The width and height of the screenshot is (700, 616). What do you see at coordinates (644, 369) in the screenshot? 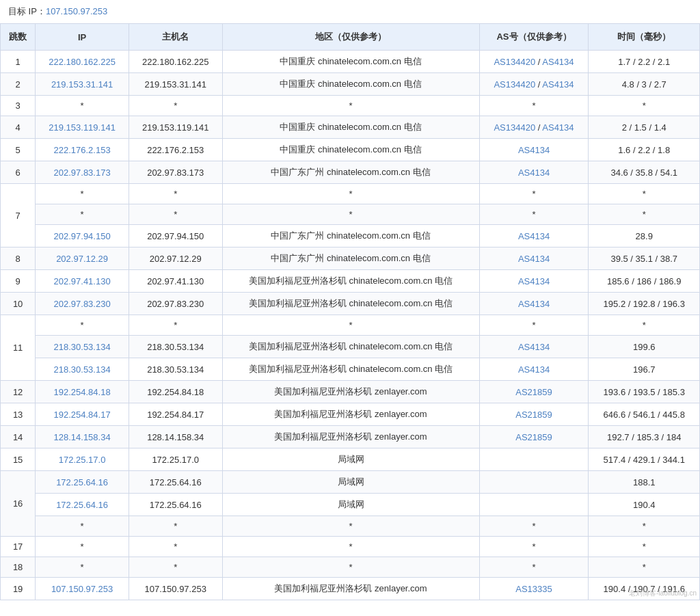
I see `time-cell: 196.7` at bounding box center [644, 369].